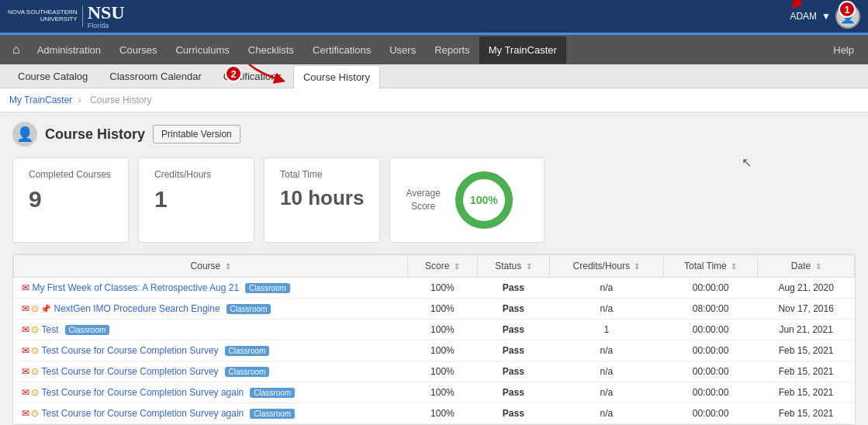 The width and height of the screenshot is (868, 425). I want to click on row-course-cell: ✉⊙📌NextGen IMO Procedure Search EngineCl…, so click(211, 309).